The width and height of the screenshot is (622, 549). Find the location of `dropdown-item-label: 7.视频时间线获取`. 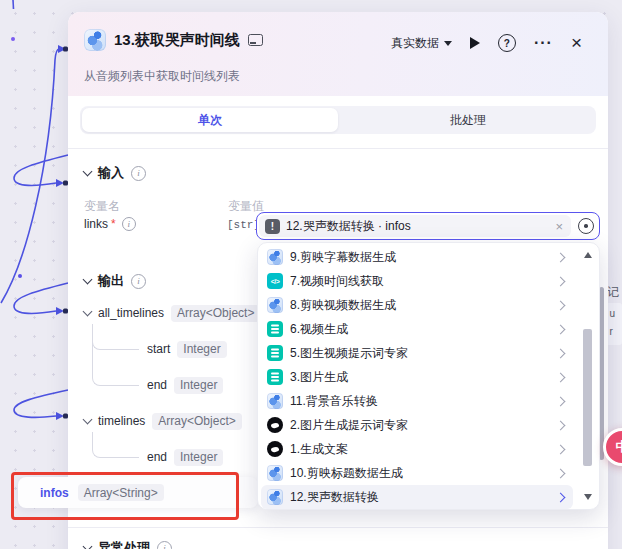

dropdown-item-label: 7.视频时间线获取 is located at coordinates (420, 282).